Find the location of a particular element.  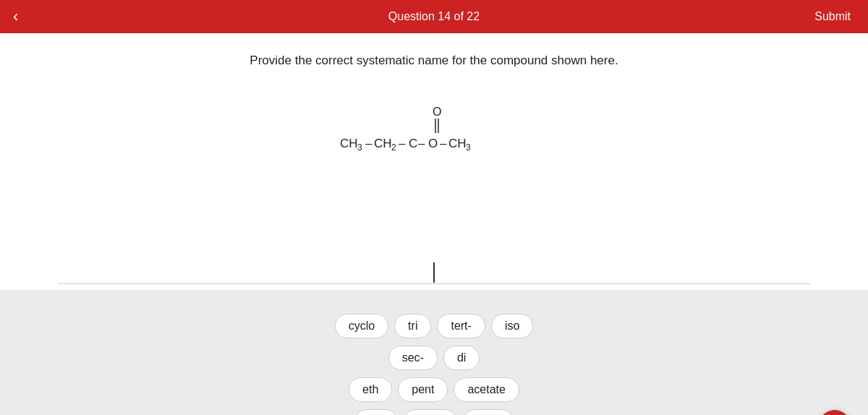

molecule-diagram: O CH 3 – CH 2 – C – O – CH 3 is located at coordinates (434, 139).